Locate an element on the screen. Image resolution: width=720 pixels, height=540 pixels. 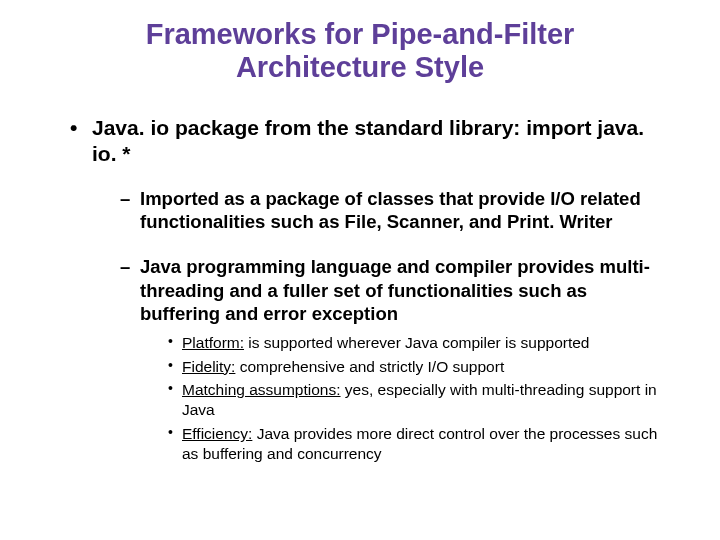
criteria-text: comprehensive and strictly I/O support is located at coordinates (370, 366).